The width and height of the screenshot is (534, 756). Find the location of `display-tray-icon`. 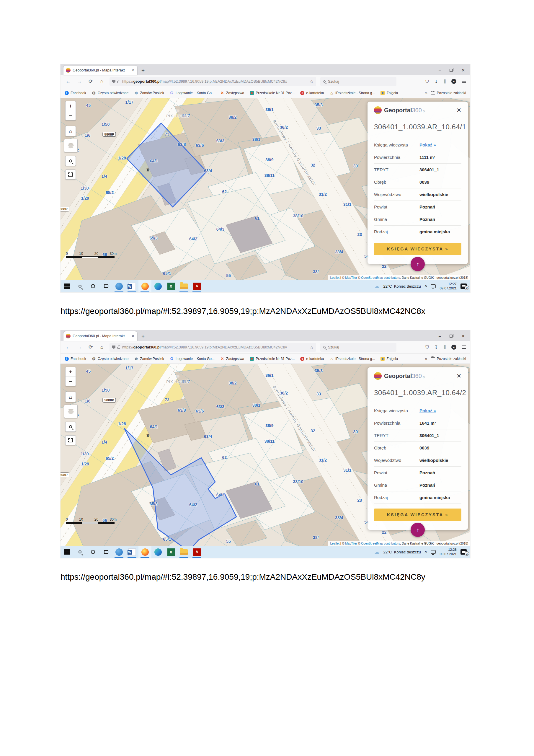

display-tray-icon is located at coordinates (433, 552).